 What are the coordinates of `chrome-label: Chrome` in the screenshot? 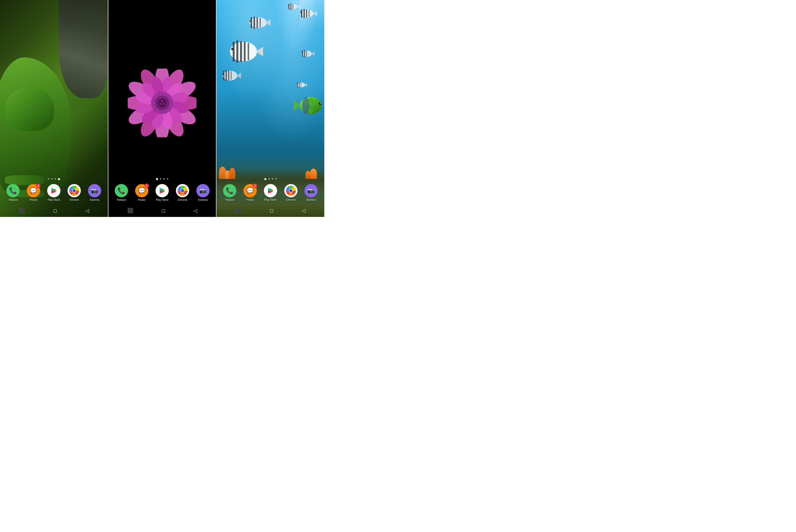 It's located at (74, 200).